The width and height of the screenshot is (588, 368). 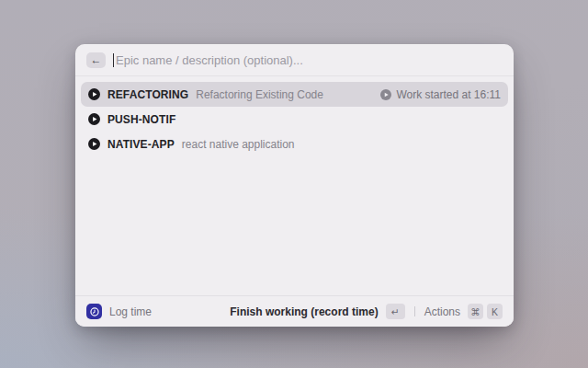 What do you see at coordinates (294, 120) in the screenshot?
I see `list-item: PUSH-NOTIF` at bounding box center [294, 120].